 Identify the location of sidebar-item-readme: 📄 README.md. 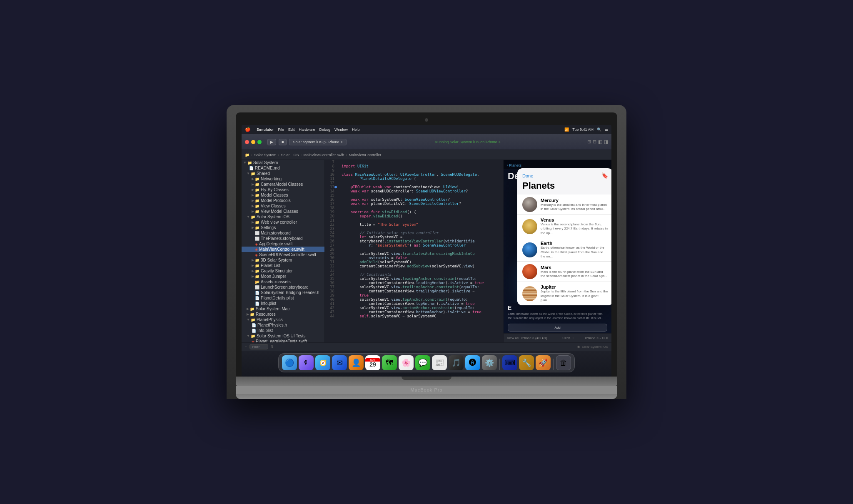
(283, 168).